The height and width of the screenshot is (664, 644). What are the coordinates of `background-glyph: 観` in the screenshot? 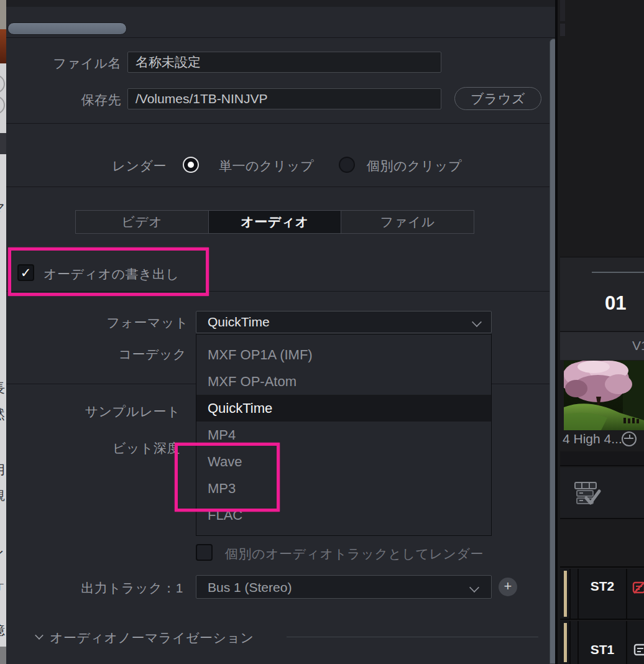 It's located at (3, 496).